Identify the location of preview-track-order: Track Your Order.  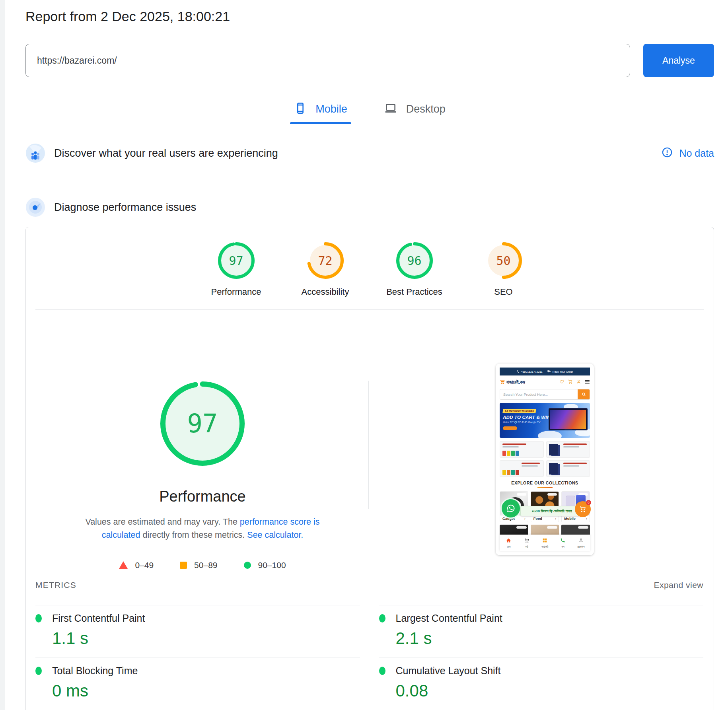
(563, 372).